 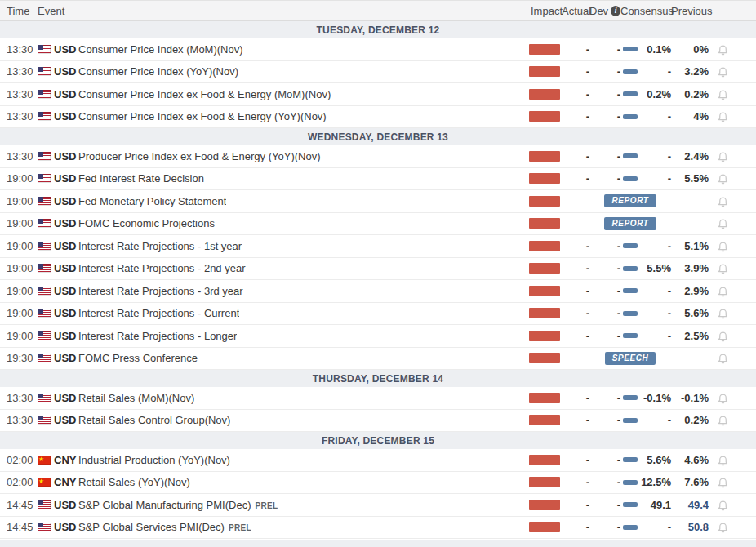 I want to click on event-row: 19:00 USD Interest Rate Projections - Cu…, so click(x=378, y=314).